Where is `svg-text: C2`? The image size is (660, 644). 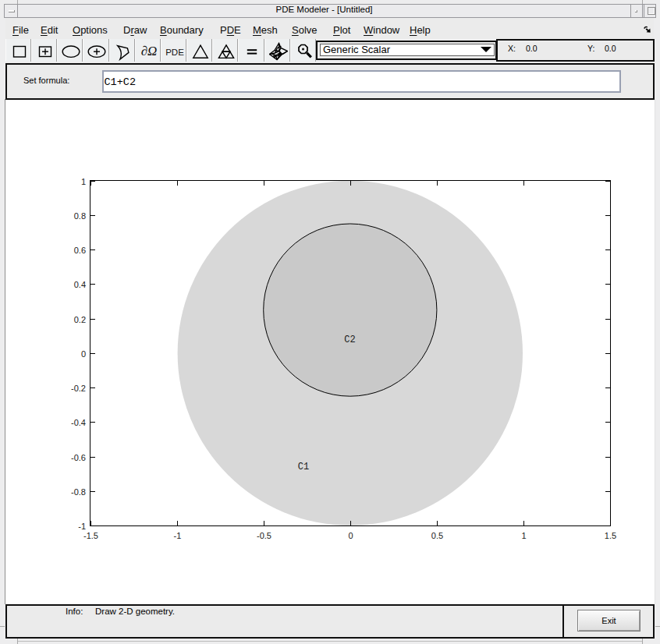 svg-text: C2 is located at coordinates (350, 340).